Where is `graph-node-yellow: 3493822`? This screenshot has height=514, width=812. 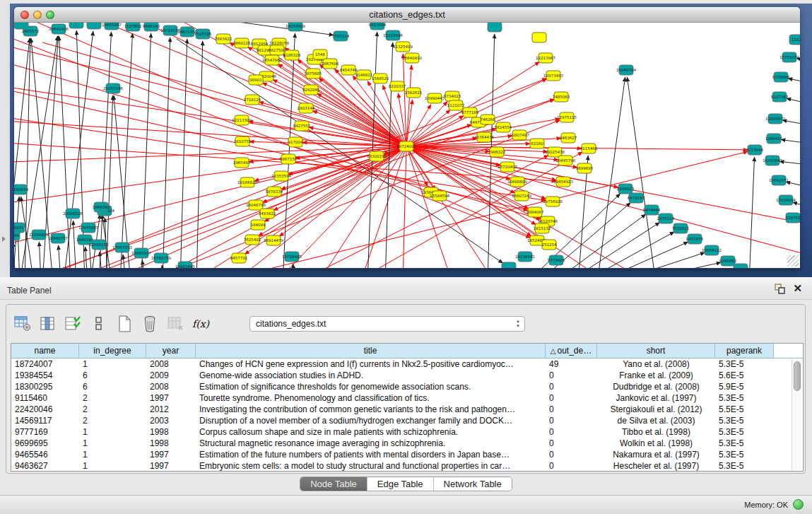 graph-node-yellow: 3493822 is located at coordinates (267, 214).